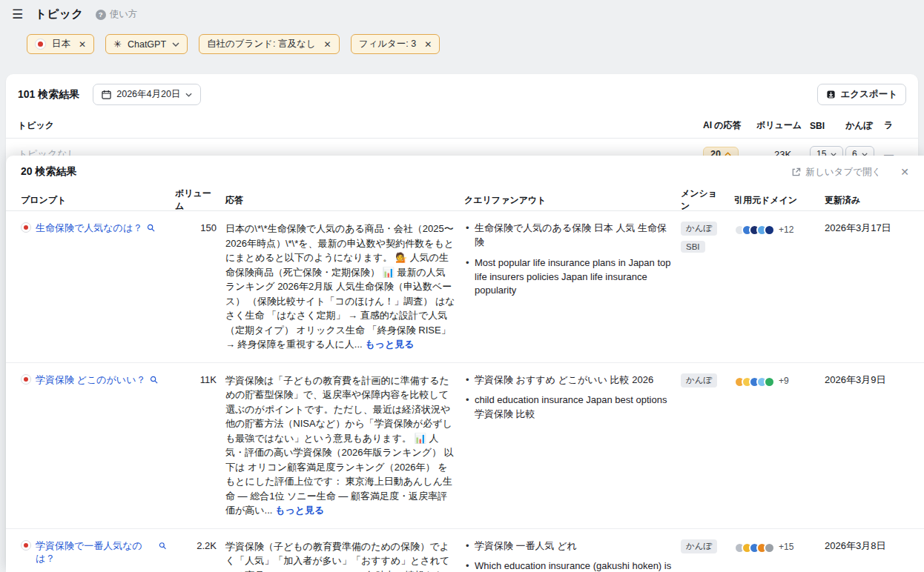 Image resolution: width=924 pixels, height=572 pixels. What do you see at coordinates (388, 44) in the screenshot?
I see `chip-label: フィルター: 3` at bounding box center [388, 44].